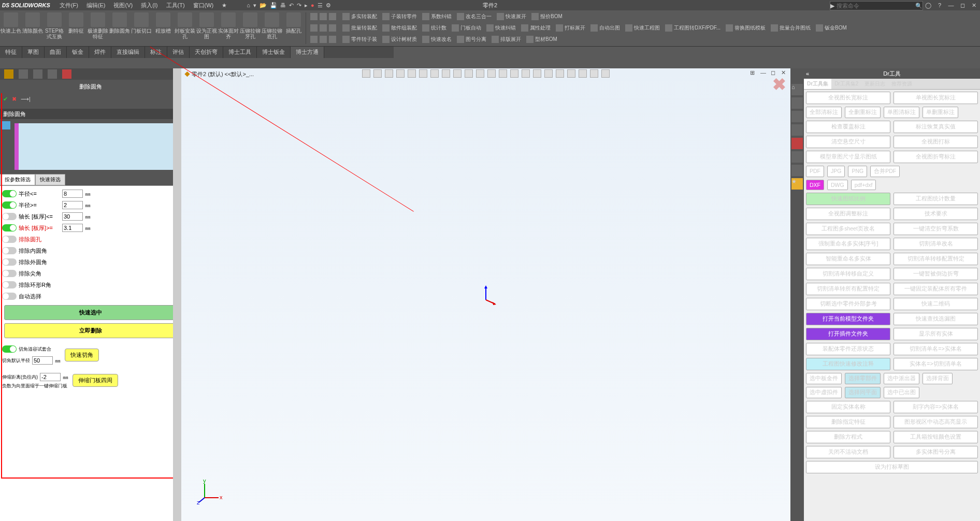 The width and height of the screenshot is (980, 521). I want to click on breadcrumb: 零件2 (默认) <<默认>_..., so click(223, 74).